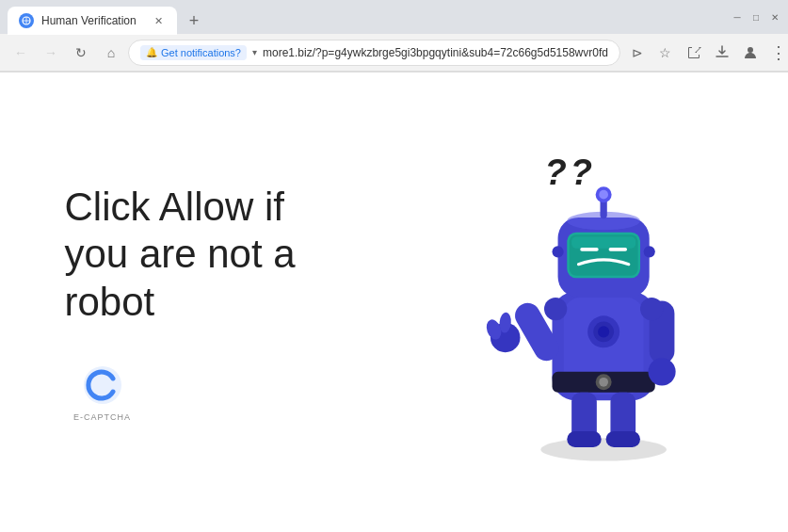 This screenshot has width=788, height=532. I want to click on window-controls: ─ □ ✕, so click(756, 17).